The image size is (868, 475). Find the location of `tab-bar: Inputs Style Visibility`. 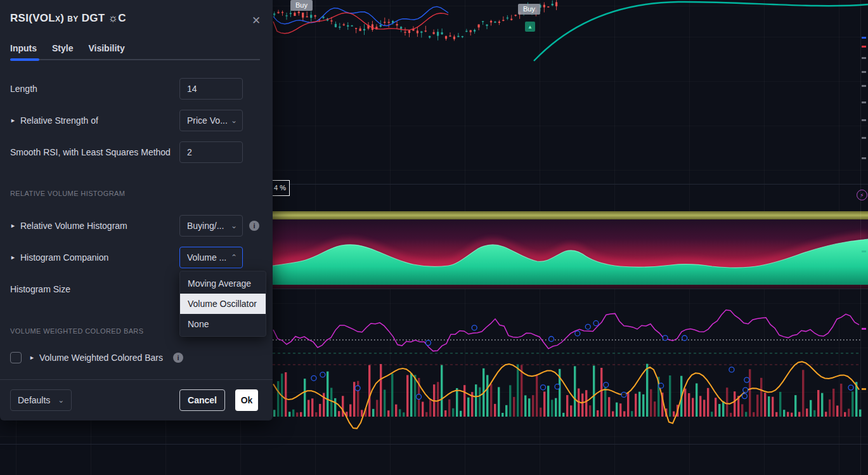

tab-bar: Inputs Style Visibility is located at coordinates (67, 48).